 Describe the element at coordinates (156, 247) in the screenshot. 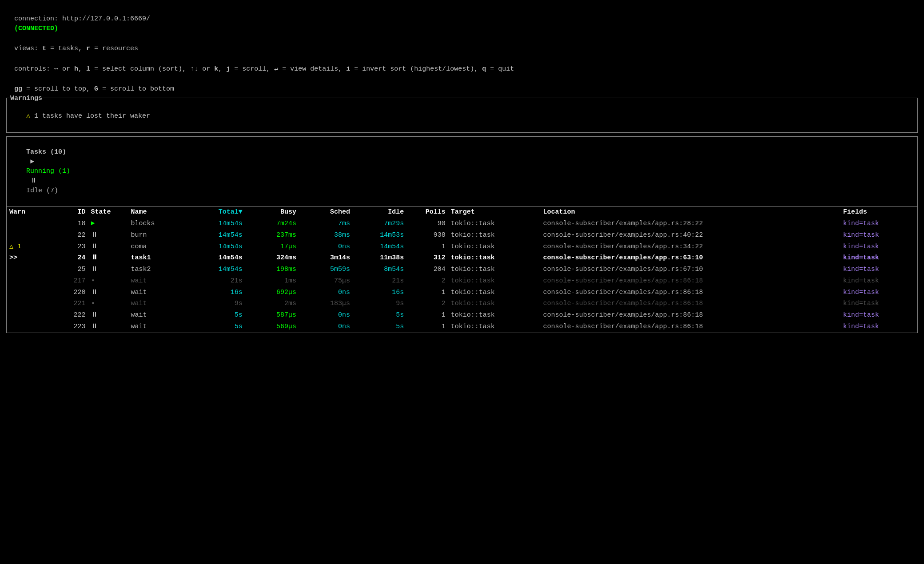

I see `cell-name: coma` at that location.